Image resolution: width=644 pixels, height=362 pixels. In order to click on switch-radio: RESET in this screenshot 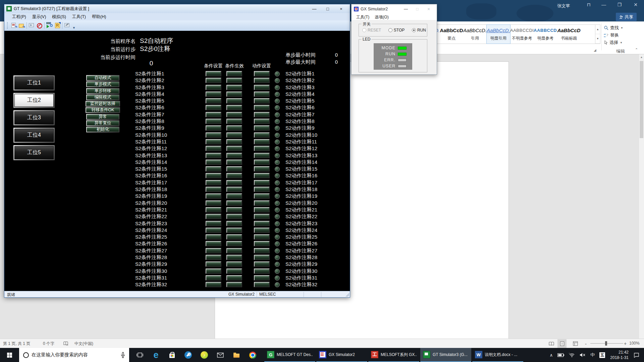, I will do `click(372, 30)`.